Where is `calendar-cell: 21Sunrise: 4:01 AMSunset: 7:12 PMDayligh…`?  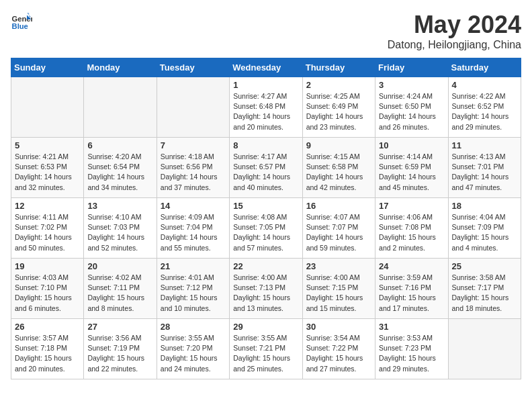
calendar-cell: 21Sunrise: 4:01 AMSunset: 7:12 PMDayligh… is located at coordinates (193, 289).